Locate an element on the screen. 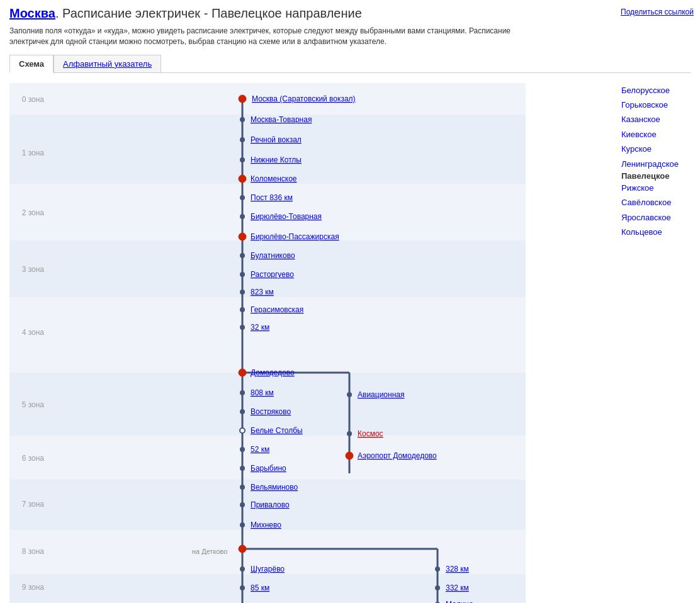  svg-text: Коломенское is located at coordinates (274, 179).